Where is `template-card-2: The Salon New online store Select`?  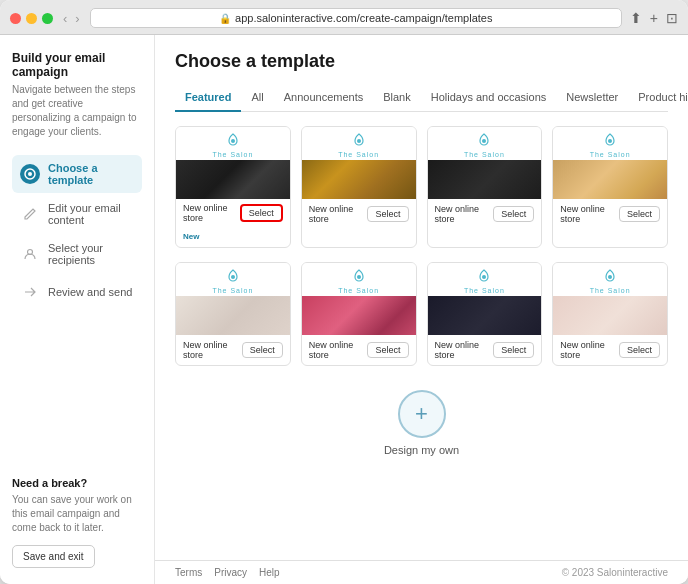
template-card-2: The Salon New online store Select is located at coordinates (359, 187).